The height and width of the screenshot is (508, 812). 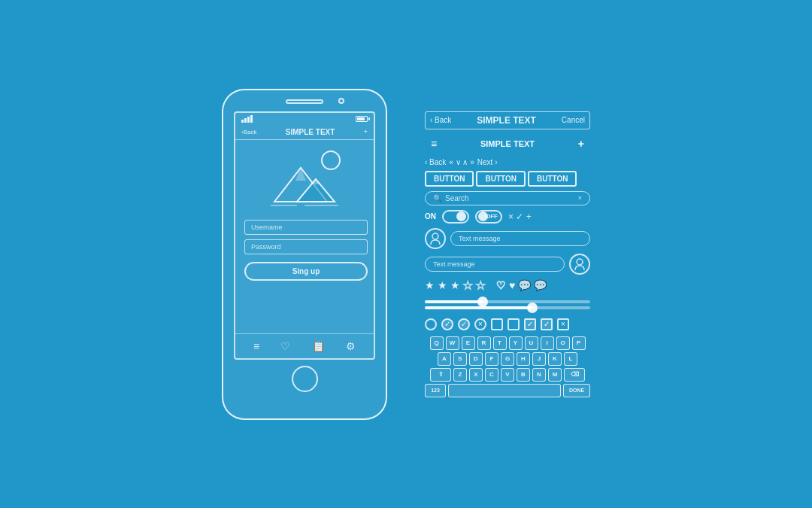 I want to click on phone-image-area, so click(x=304, y=178).